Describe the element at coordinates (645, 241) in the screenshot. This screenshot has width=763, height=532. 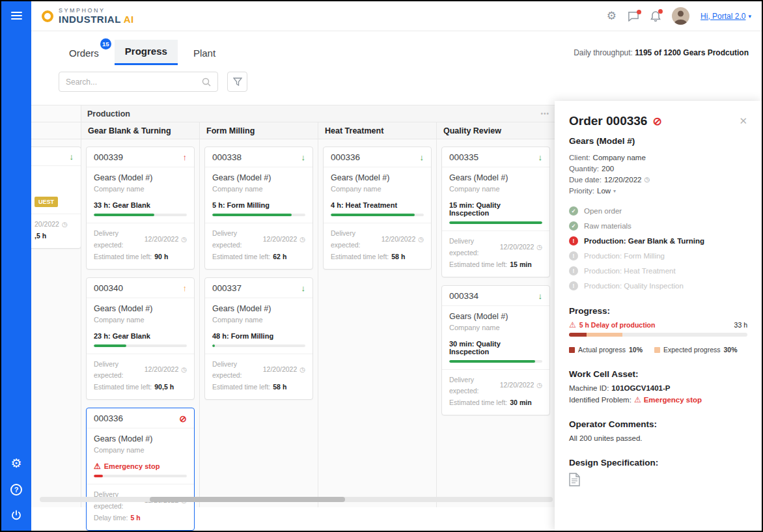
I see `timeline-step-label: Production: Gear Blank & Turning` at that location.